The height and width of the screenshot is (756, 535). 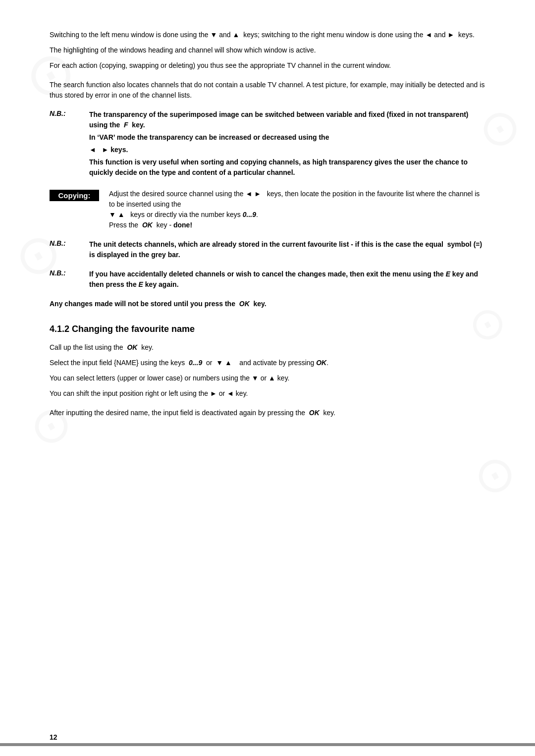 I want to click on nb1-line2: In ‘VAR’ mode the transparency can be in…, so click(x=287, y=138).